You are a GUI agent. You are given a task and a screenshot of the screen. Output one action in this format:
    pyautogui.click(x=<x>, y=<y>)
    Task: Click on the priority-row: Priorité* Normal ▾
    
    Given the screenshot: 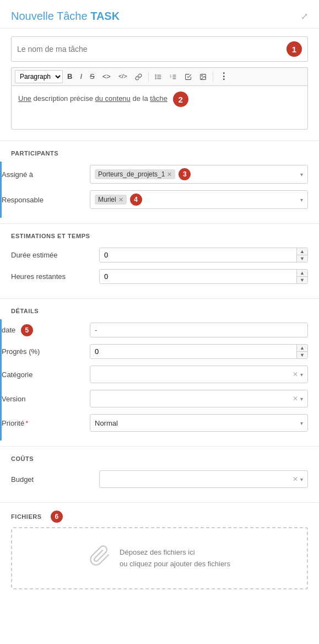 What is the action you would take?
    pyautogui.click(x=155, y=423)
    